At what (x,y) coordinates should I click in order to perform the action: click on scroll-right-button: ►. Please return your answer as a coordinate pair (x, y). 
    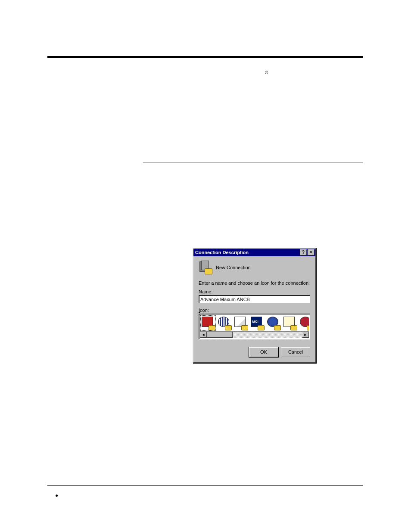
    Looking at the image, I should click on (305, 335).